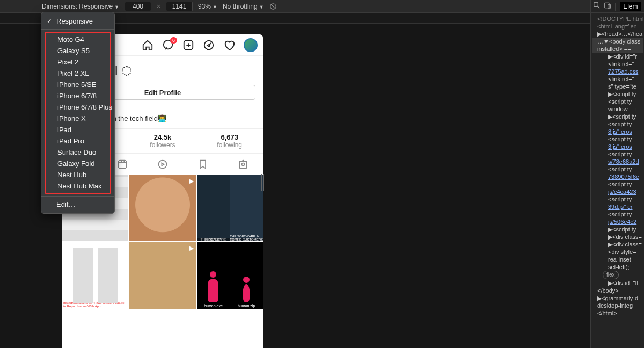  I want to click on device-option: Pixel 2, so click(78, 62).